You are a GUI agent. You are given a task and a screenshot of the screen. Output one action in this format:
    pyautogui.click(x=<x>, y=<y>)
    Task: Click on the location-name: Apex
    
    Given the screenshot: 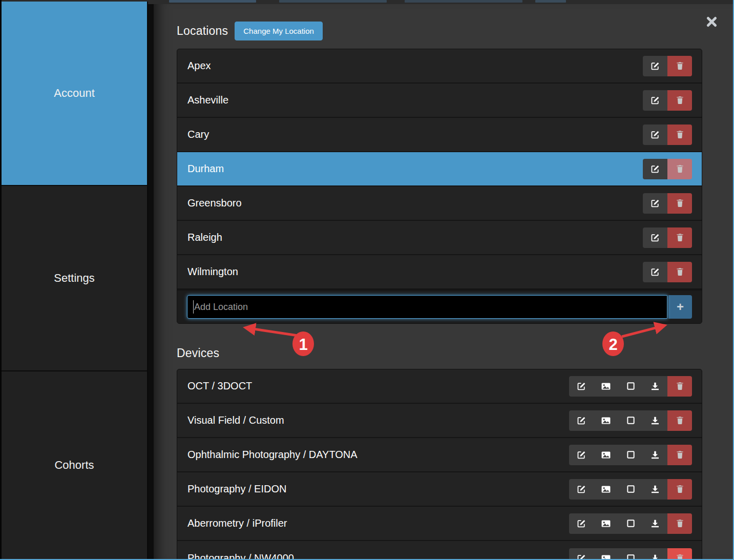 What is the action you would take?
    pyautogui.click(x=199, y=66)
    